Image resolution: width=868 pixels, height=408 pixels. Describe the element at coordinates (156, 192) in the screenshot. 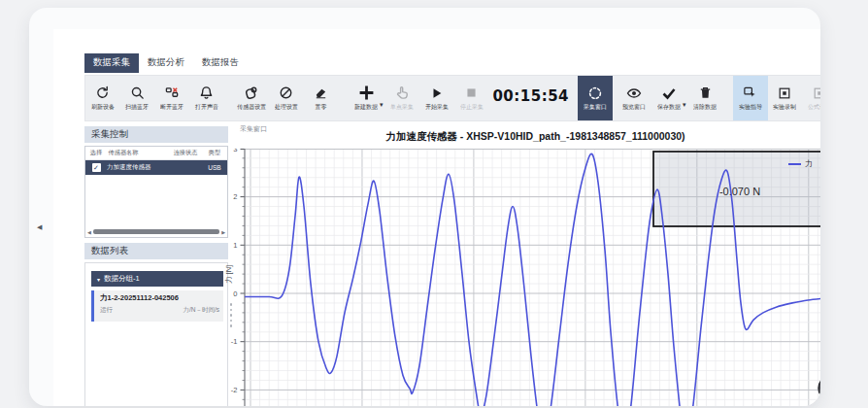

I see `sensor-table: 选择 传感器名称 连接状态 类型 ✓ 力加速度传感器 USB ◀ ▶` at that location.